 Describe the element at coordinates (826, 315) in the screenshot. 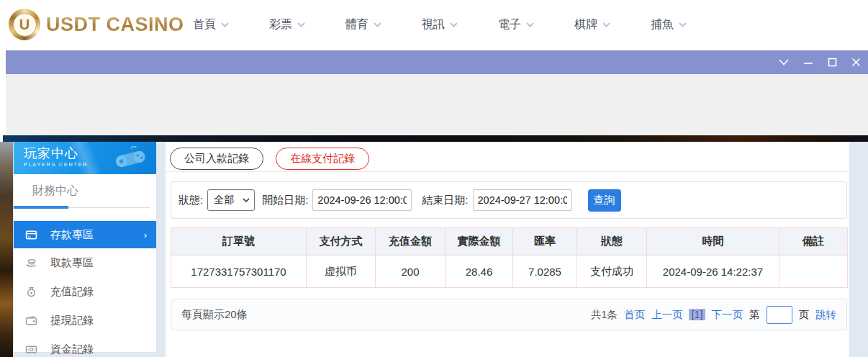

I see `jump-button: 跳转` at that location.